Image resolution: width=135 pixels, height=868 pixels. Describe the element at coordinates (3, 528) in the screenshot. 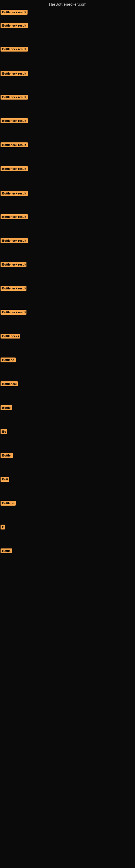

I see `bottleneck-row: B` at that location.